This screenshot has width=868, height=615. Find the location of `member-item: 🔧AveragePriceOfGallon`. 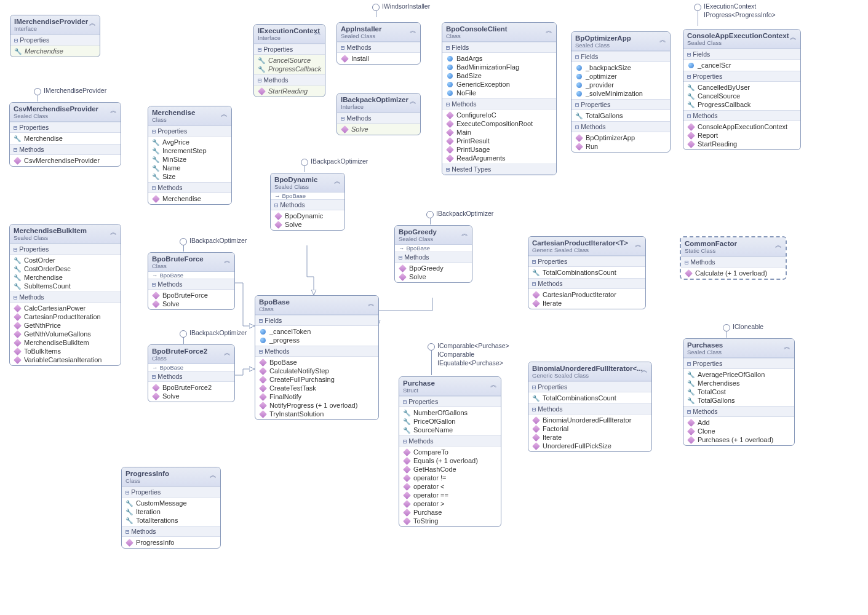

member-item: 🔧AveragePriceOfGallon is located at coordinates (739, 375).